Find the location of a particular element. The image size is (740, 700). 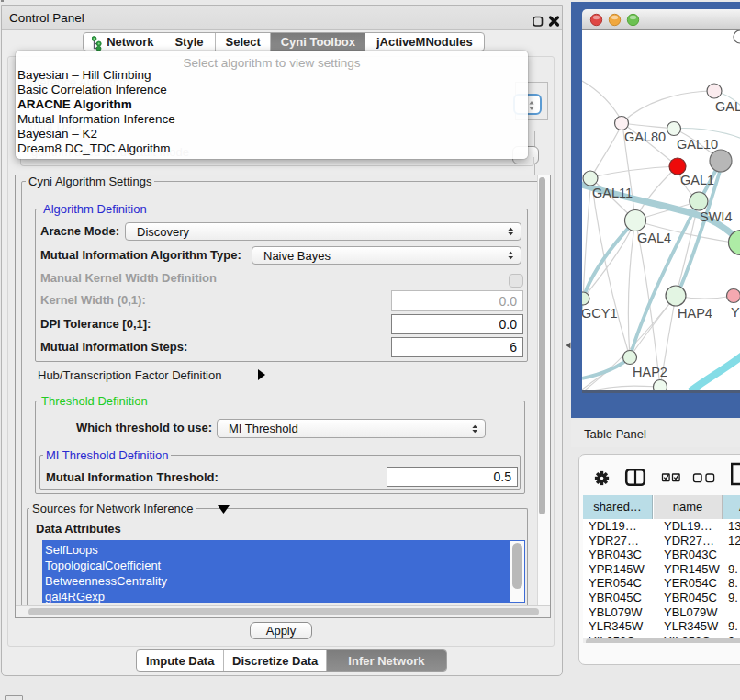

svg-text: GAL7 is located at coordinates (727, 107).